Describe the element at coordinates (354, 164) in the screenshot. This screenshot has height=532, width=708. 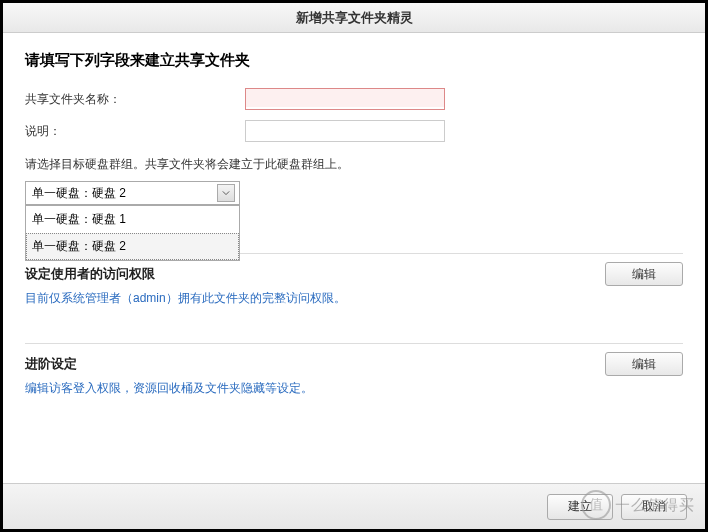
I see `disk-instruction: 请选择目标硬盘群组。共享文件夹将会建立于此硬盘群组上。` at that location.